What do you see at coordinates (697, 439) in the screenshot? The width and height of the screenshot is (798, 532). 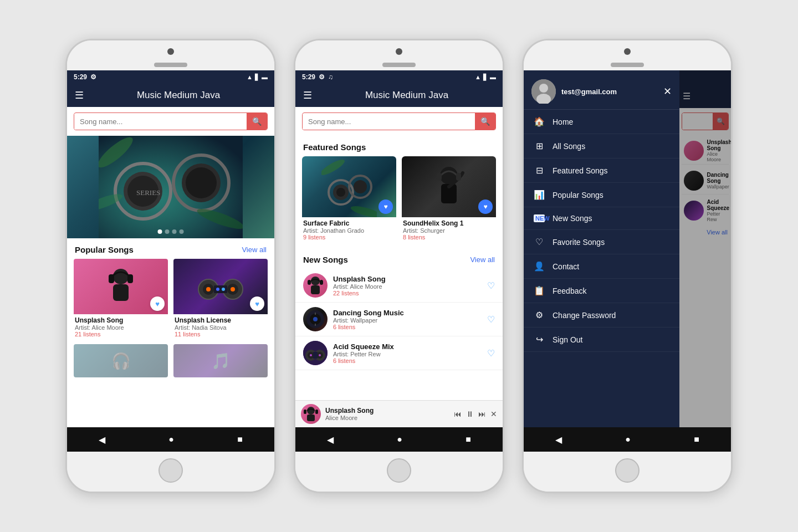 I see `recents-btn-3: ■` at bounding box center [697, 439].